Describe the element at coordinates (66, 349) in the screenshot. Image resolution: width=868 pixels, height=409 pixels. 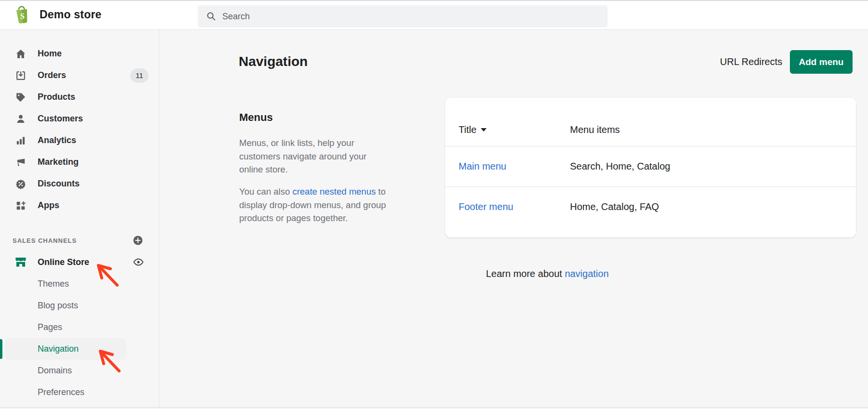
I see `sidebar-item-navigation: Navigation` at that location.